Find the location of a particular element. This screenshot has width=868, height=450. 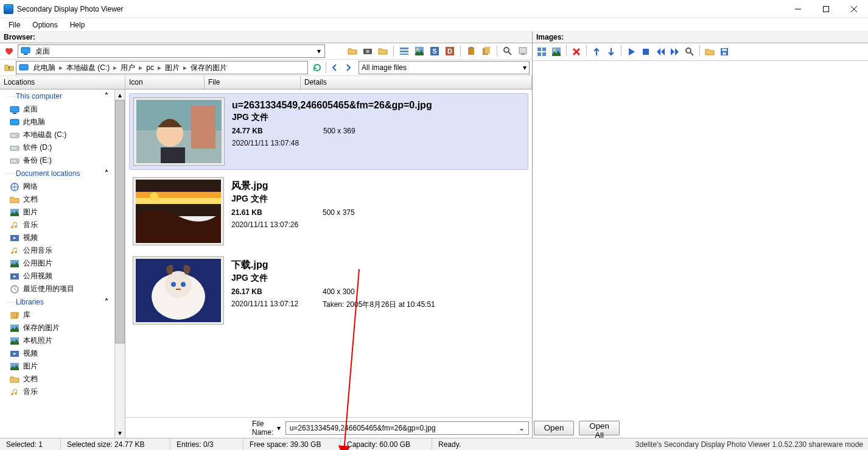

locations-scrollbar: ▴ ▾ is located at coordinates (119, 264).